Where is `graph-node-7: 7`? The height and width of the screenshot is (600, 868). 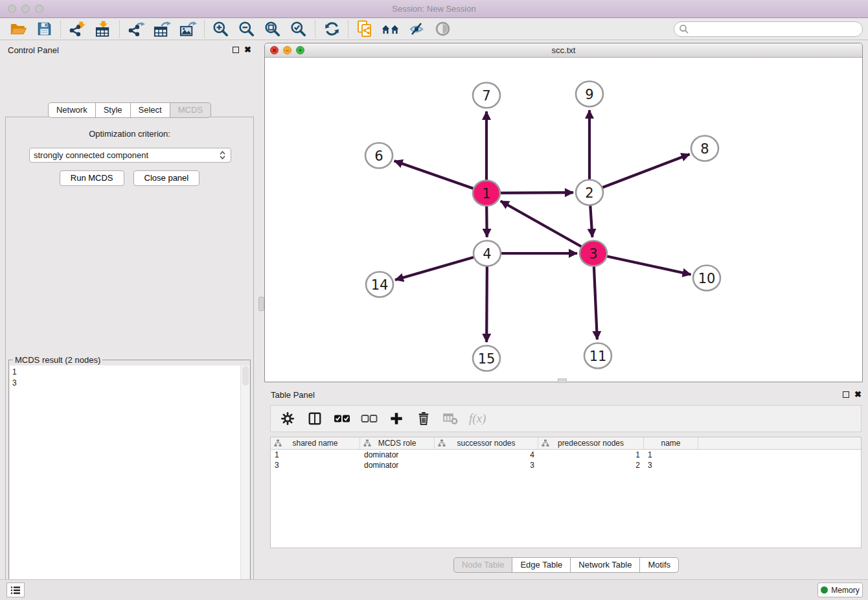 graph-node-7: 7 is located at coordinates (486, 96).